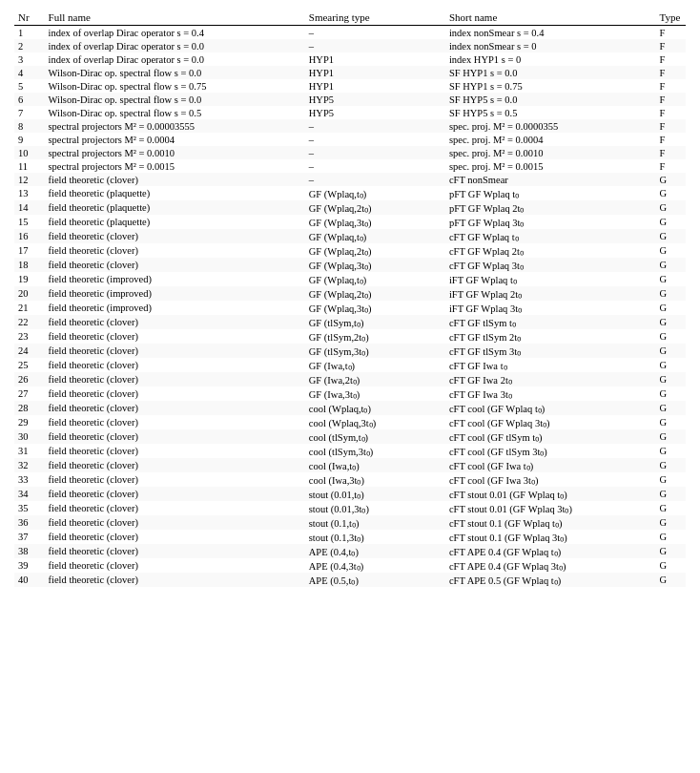 The image size is (700, 773). Describe the element at coordinates (30, 32) in the screenshot. I see `cell-nr: 1` at that location.